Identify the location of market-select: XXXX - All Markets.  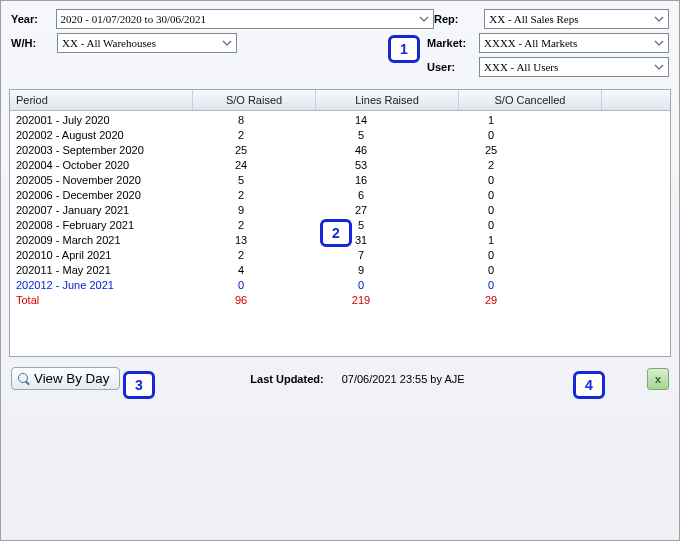
(574, 43).